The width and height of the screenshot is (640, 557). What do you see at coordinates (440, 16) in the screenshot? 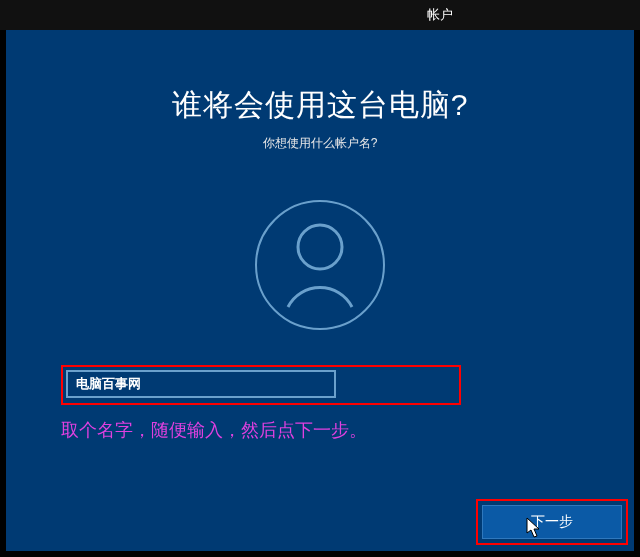
I see `tab-accounts: 帐户` at bounding box center [440, 16].